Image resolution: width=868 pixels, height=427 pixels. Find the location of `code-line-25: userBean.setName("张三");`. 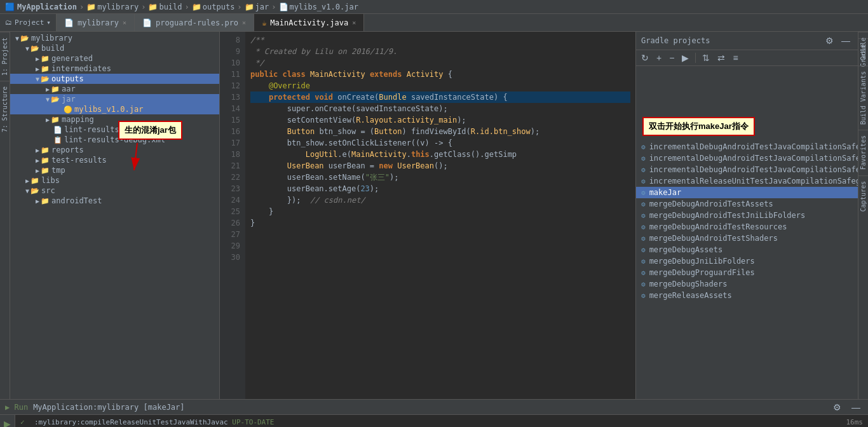

code-line-25: userBean.setName("张三"); is located at coordinates (440, 177).